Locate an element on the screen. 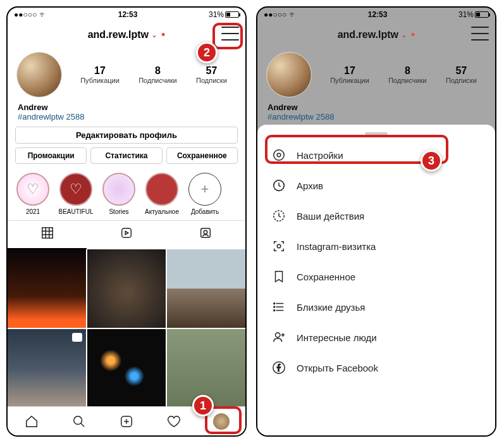  highlights-row: ♡2021 ♡BEAUTIFUL Stories Актуальное +Доб… is located at coordinates (126, 195).